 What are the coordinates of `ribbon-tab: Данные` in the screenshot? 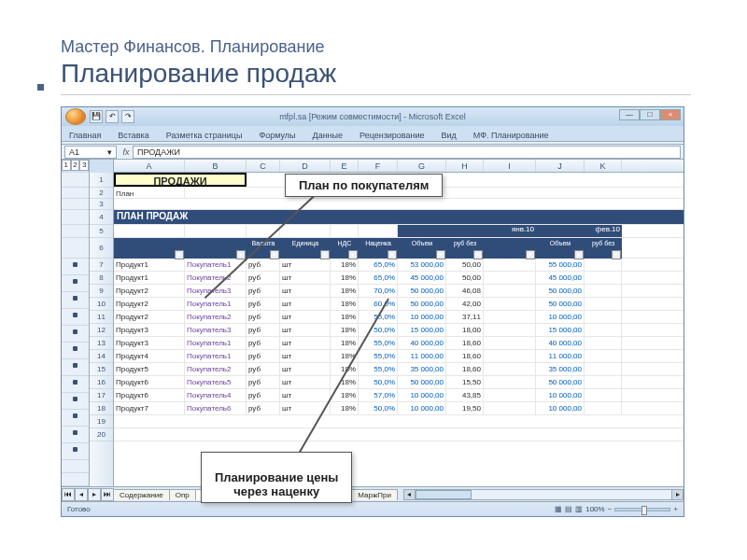 It's located at (329, 135).